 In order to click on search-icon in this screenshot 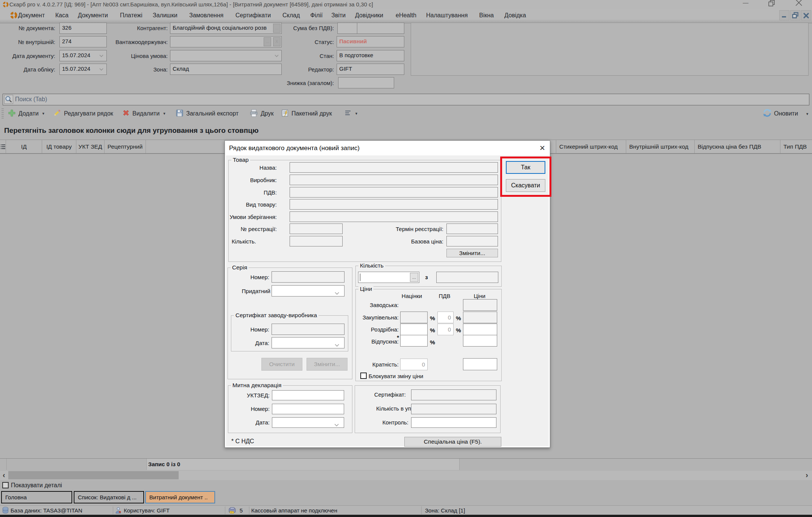, I will do `click(9, 99)`.